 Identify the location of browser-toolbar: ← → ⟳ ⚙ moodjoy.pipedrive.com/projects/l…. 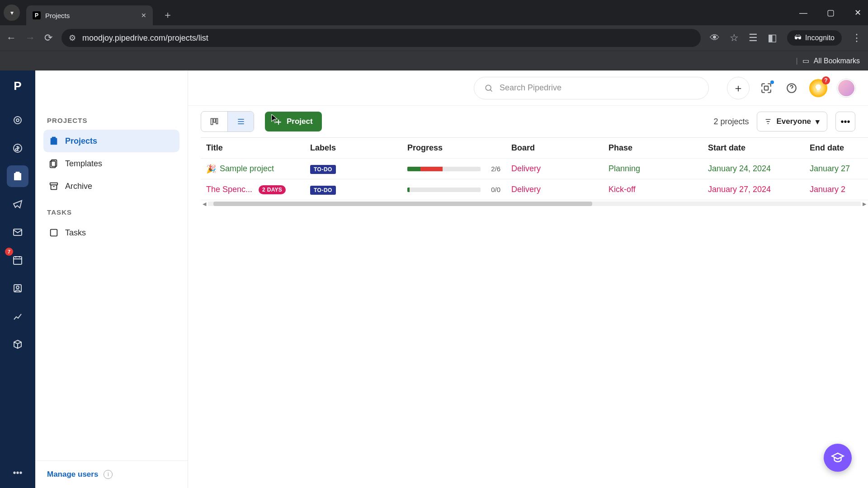
(434, 38).